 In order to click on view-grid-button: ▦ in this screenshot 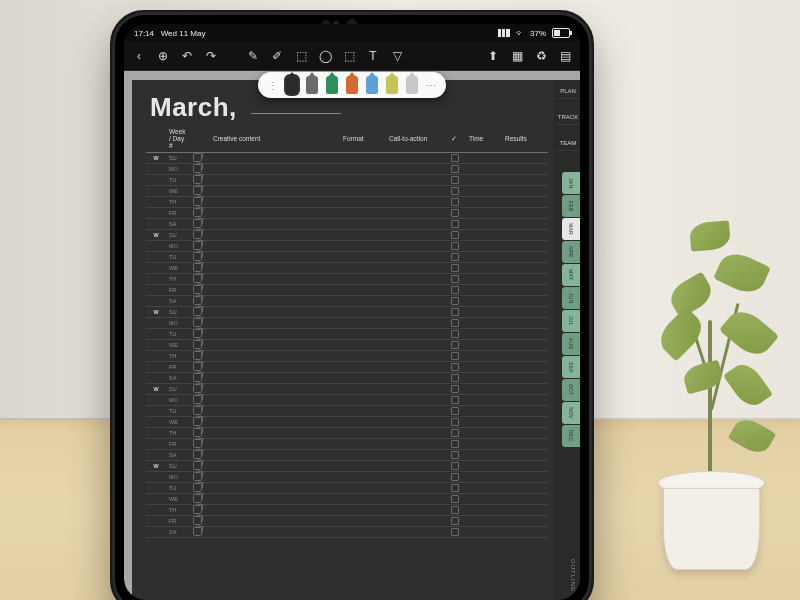, I will do `click(517, 56)`.